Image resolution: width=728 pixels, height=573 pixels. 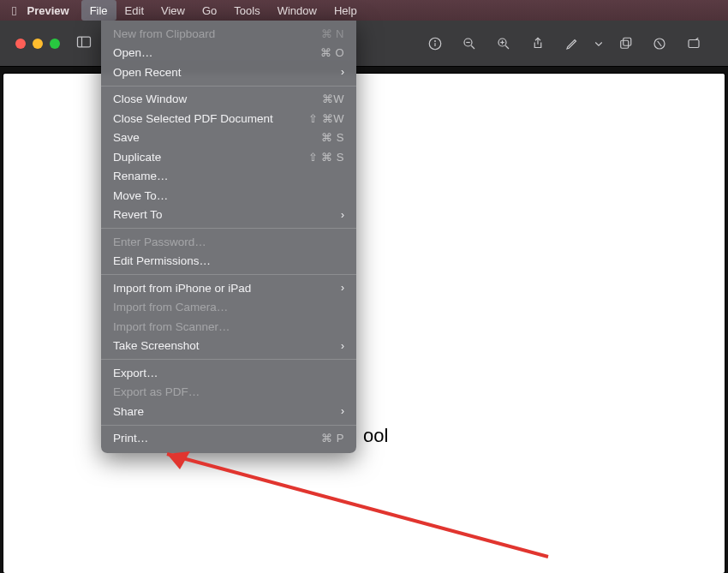 I want to click on menu-item-share: Share›, so click(x=229, y=411).